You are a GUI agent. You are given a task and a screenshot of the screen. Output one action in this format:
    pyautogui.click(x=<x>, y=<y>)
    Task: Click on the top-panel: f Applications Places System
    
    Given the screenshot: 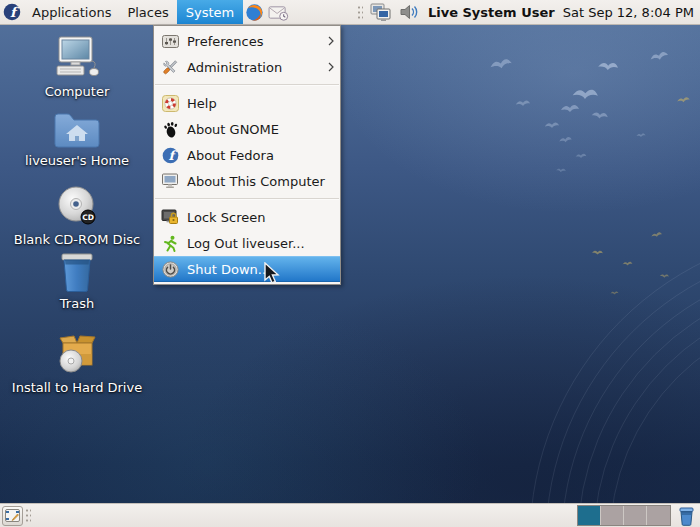 What is the action you would take?
    pyautogui.click(x=350, y=12)
    